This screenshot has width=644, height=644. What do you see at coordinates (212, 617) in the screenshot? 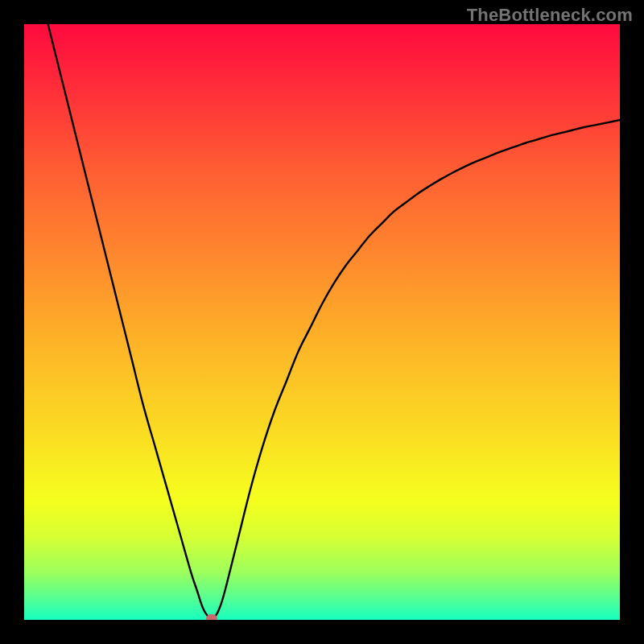
I see `optimum-marker` at bounding box center [212, 617].